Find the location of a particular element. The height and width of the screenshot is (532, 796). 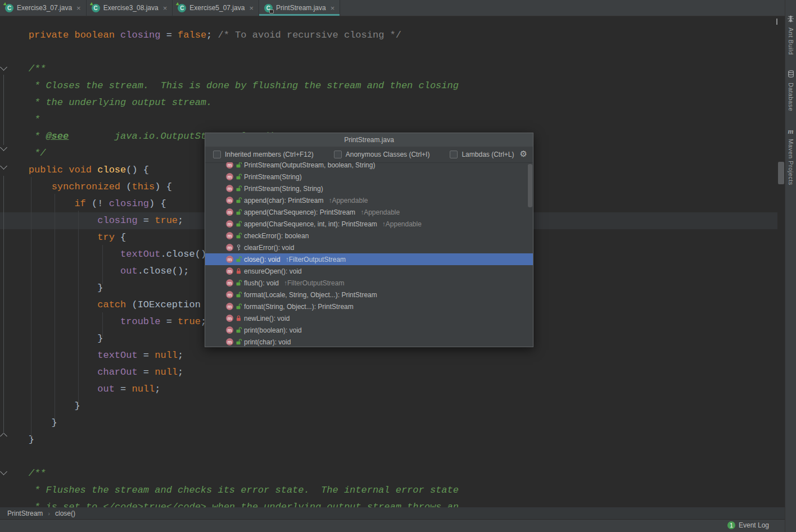

member-label: ensureOpen(): void is located at coordinates (273, 271).